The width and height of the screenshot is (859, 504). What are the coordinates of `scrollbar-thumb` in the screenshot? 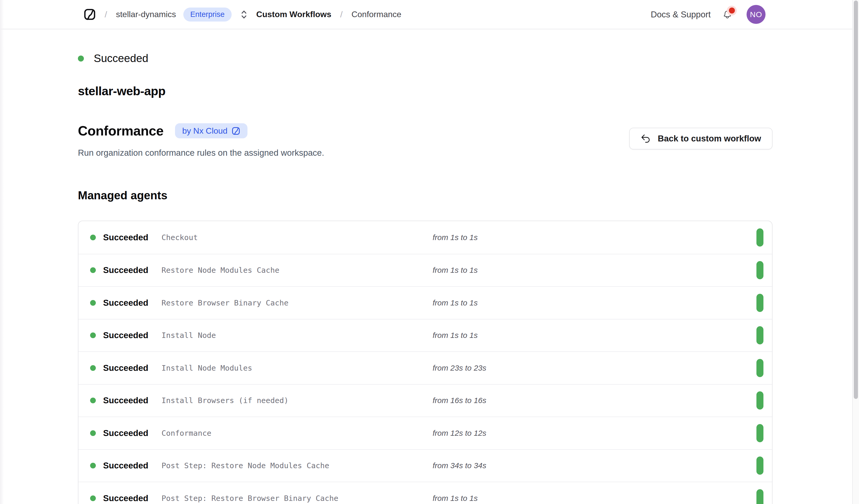 It's located at (856, 200).